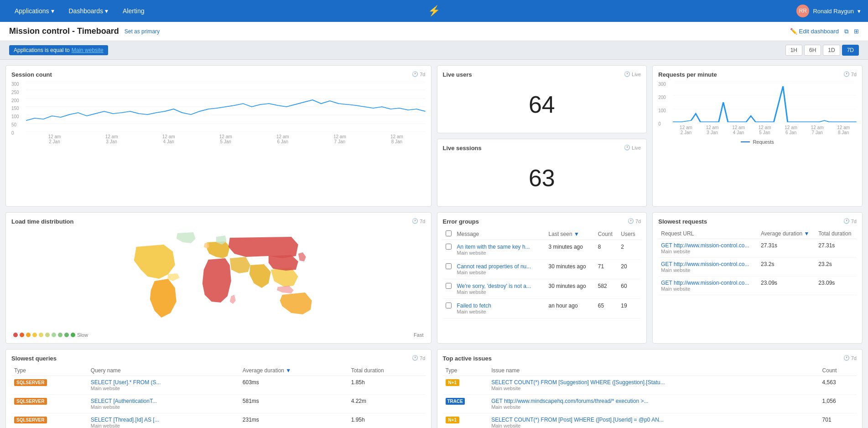 The height and width of the screenshot is (428, 868). What do you see at coordinates (542, 289) in the screenshot?
I see `error-row: We're sorry, 'destroy' is not a... Main …` at bounding box center [542, 289].